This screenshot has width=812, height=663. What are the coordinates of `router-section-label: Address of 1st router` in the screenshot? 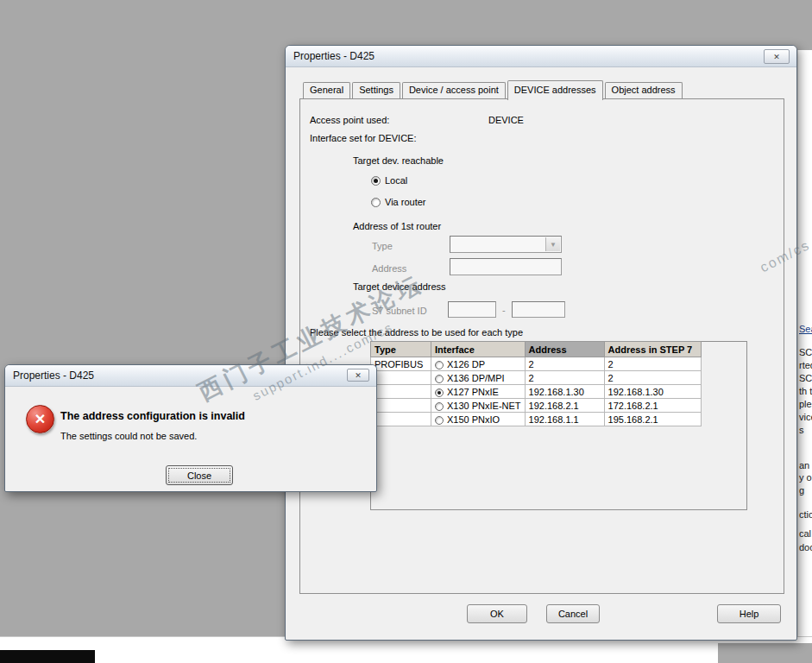 It's located at (397, 226).